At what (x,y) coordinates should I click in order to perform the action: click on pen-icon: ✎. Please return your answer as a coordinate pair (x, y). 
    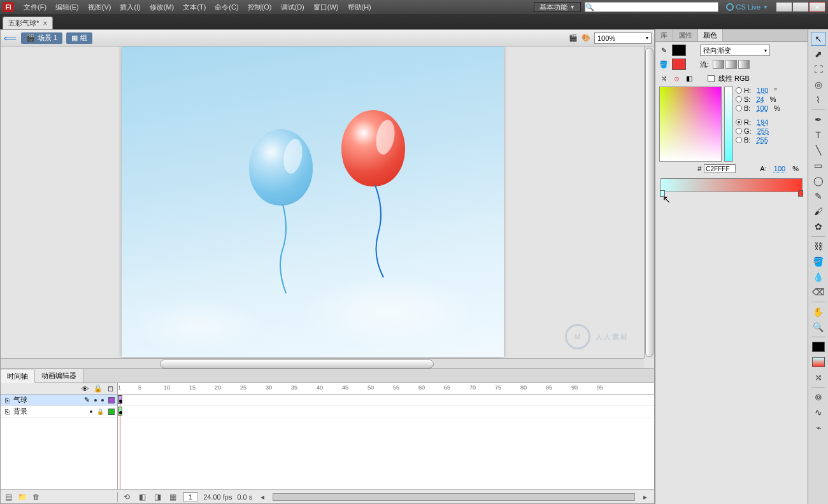
    Looking at the image, I should click on (87, 400).